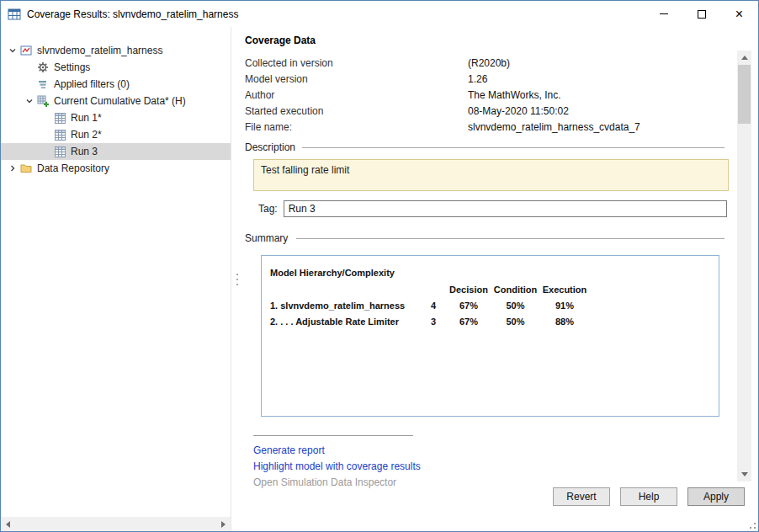 Image resolution: width=759 pixels, height=532 pixels. What do you see at coordinates (744, 57) in the screenshot?
I see `scroll-up-button` at bounding box center [744, 57].